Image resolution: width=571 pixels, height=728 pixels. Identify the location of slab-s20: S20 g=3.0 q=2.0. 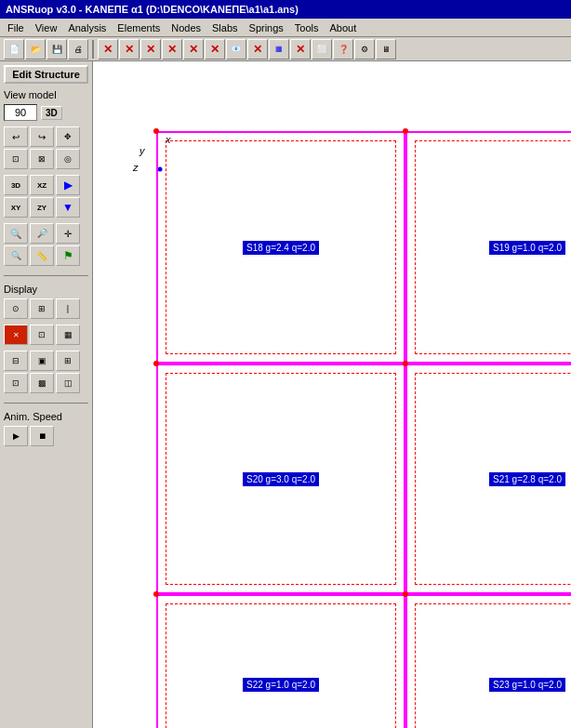
(281, 479).